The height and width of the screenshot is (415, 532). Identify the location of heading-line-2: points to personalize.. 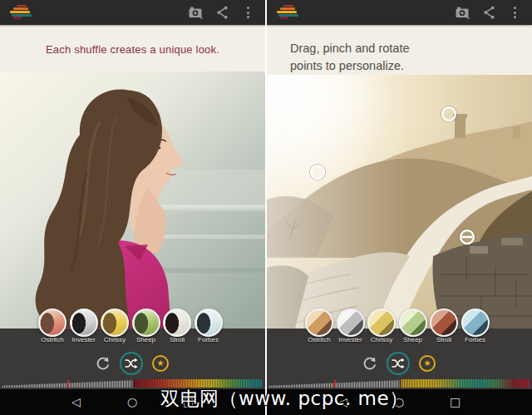
(349, 67).